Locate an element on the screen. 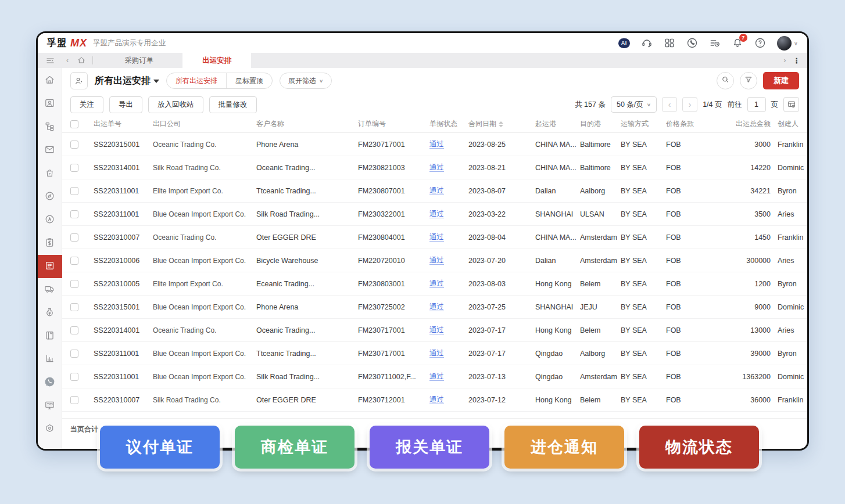 The image size is (845, 504). recycle-bin-button: 放入回收站 is located at coordinates (176, 105).